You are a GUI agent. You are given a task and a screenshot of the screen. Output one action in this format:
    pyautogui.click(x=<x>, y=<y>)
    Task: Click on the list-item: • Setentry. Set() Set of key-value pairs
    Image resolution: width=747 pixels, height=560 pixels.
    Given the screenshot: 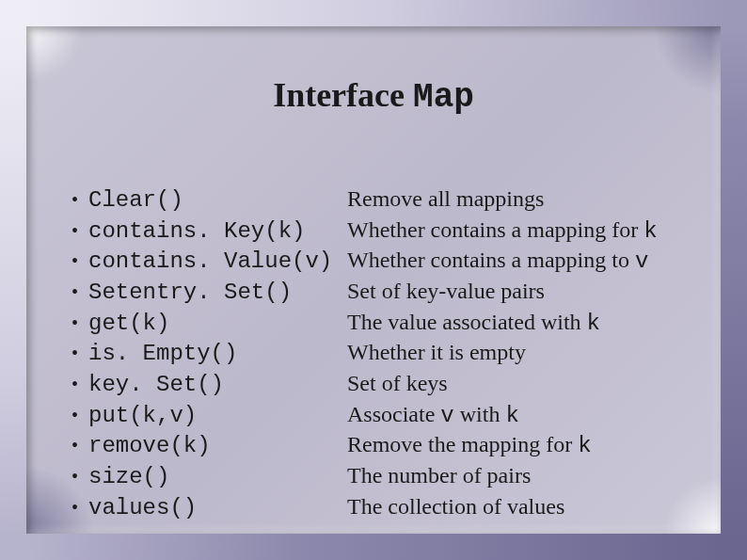 What is the action you would take?
    pyautogui.click(x=382, y=292)
    